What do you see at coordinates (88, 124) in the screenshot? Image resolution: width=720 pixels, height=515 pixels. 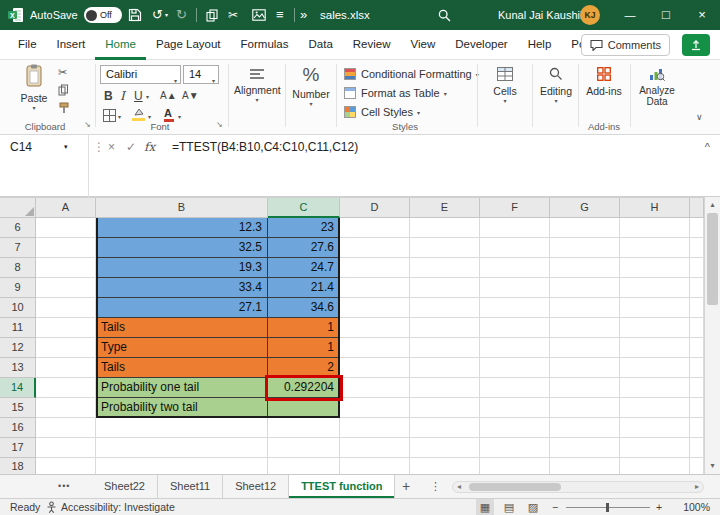 I see `clipboard-dialog-launcher-icon: ↘` at bounding box center [88, 124].